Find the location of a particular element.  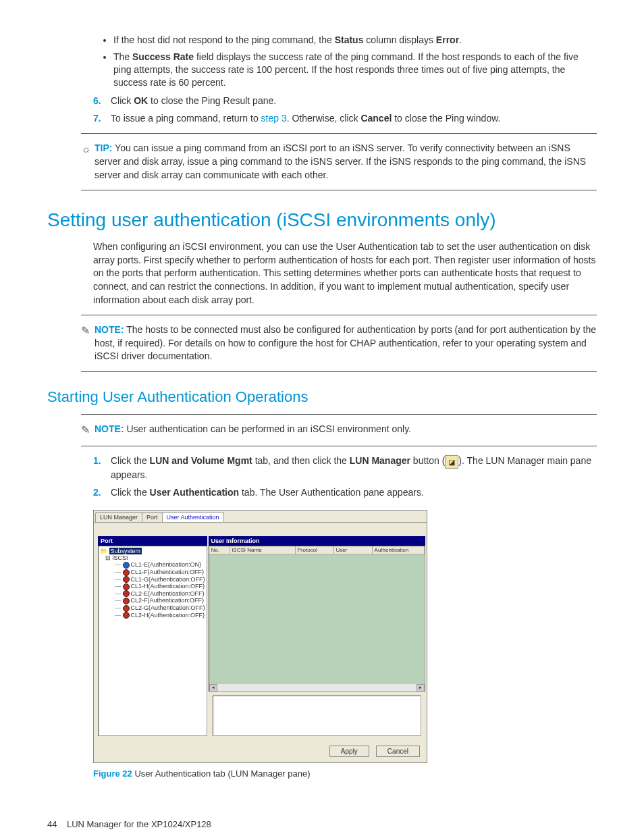

button-row: Apply Cancel is located at coordinates (261, 751).